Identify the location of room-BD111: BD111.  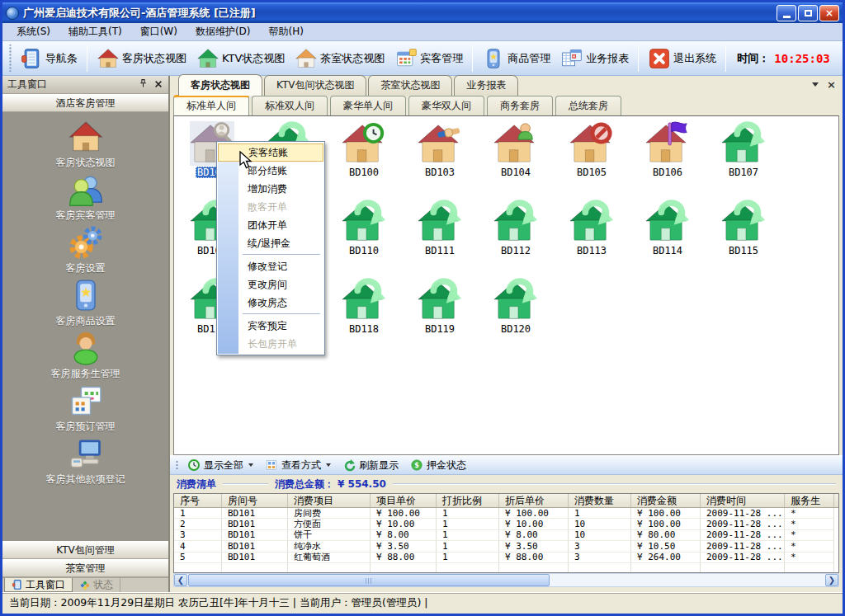
(440, 239).